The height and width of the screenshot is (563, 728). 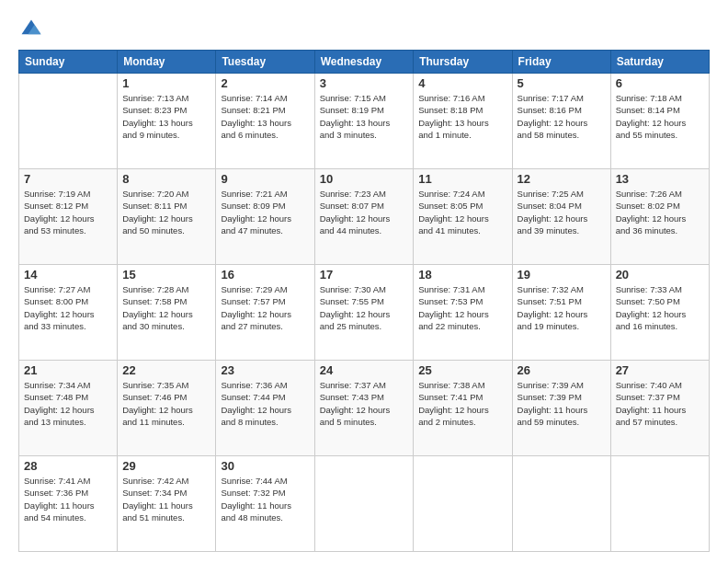 I want to click on day-info: Sunrise: 7:26 AM Sunset: 8:02 PM Dayligh…, so click(x=660, y=212).